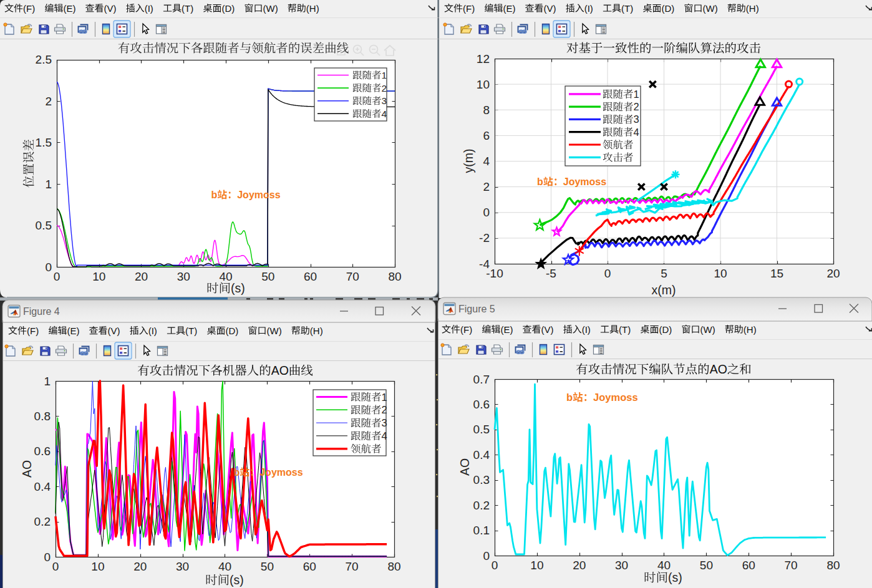 Image resolution: width=872 pixels, height=588 pixels. What do you see at coordinates (484, 264) in the screenshot?
I see `svg-text: -4` at bounding box center [484, 264].